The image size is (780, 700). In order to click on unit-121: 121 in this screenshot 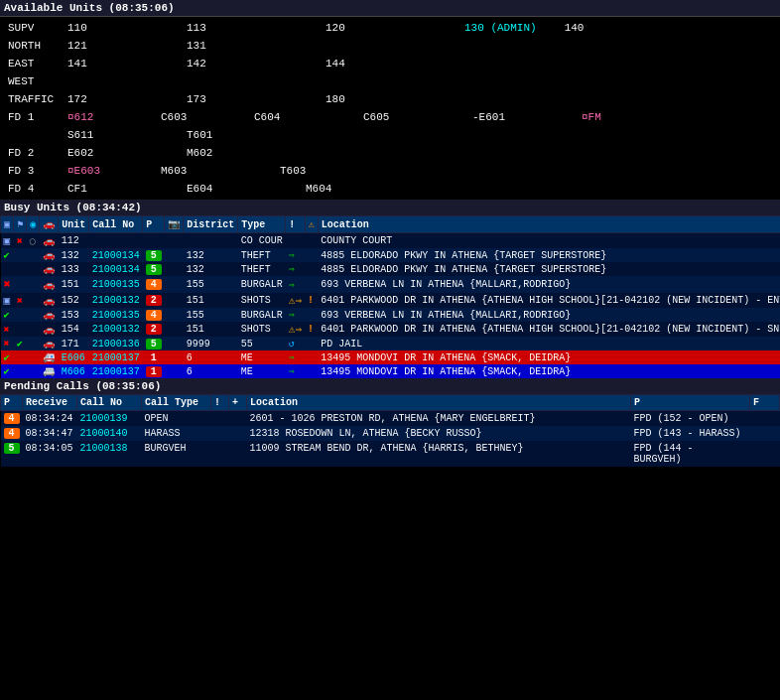, I will do `click(103, 46)`.